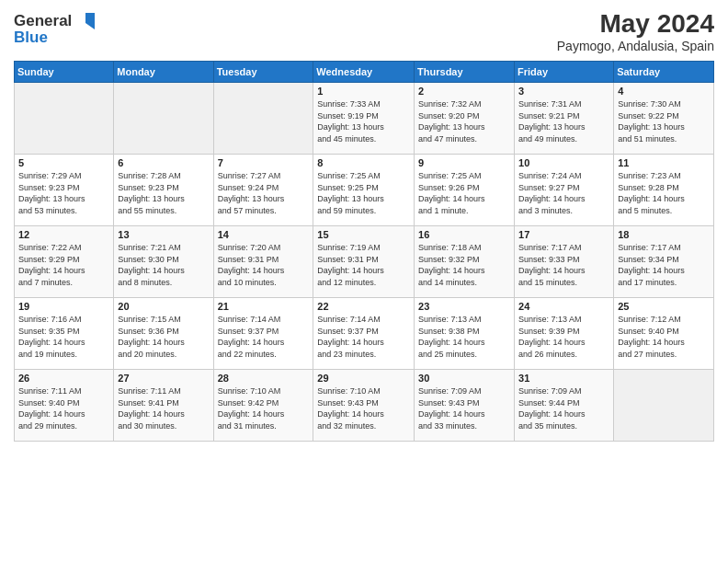 The width and height of the screenshot is (728, 563). What do you see at coordinates (64, 406) in the screenshot?
I see `calendar-cell: 26Sunrise: 7:11 AMSunset: 9:40 PMDayligh…` at bounding box center [64, 406].